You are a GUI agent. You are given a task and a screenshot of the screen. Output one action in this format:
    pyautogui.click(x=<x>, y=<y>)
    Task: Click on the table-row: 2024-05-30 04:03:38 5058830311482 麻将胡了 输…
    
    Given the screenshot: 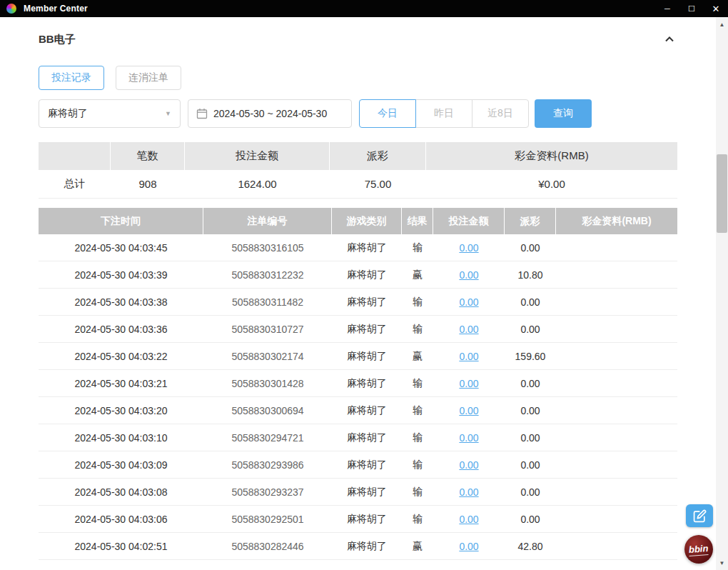 What is the action you would take?
    pyautogui.click(x=358, y=302)
    